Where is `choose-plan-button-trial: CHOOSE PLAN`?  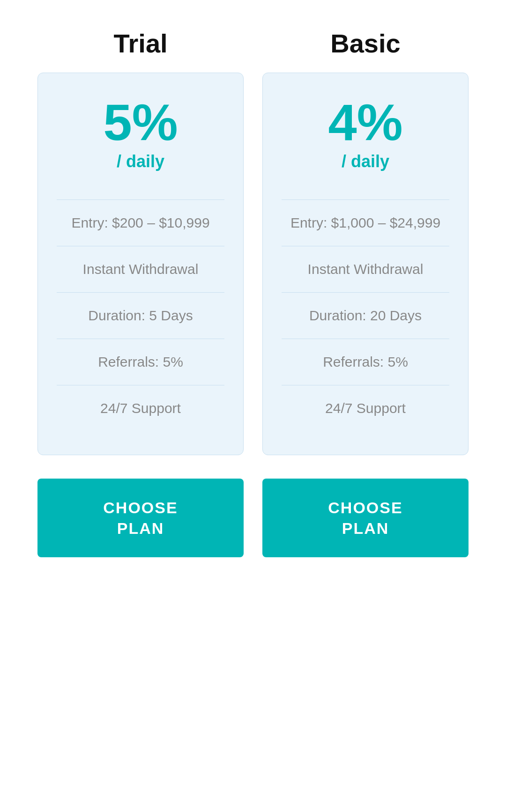
choose-plan-button-trial: CHOOSE PLAN is located at coordinates (141, 518).